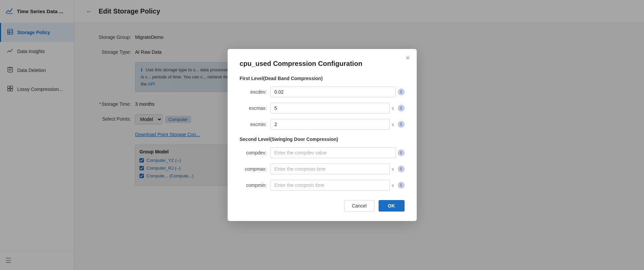 The image size is (644, 270). I want to click on compdev-info-icon: i, so click(401, 153).